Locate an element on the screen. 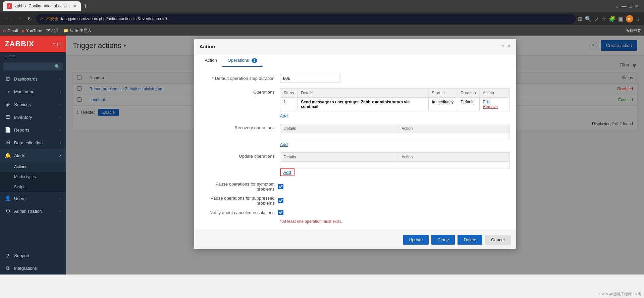 Image resolution: width=644 pixels, height=298 pixels. recovery-table: Details Action is located at coordinates (395, 132).